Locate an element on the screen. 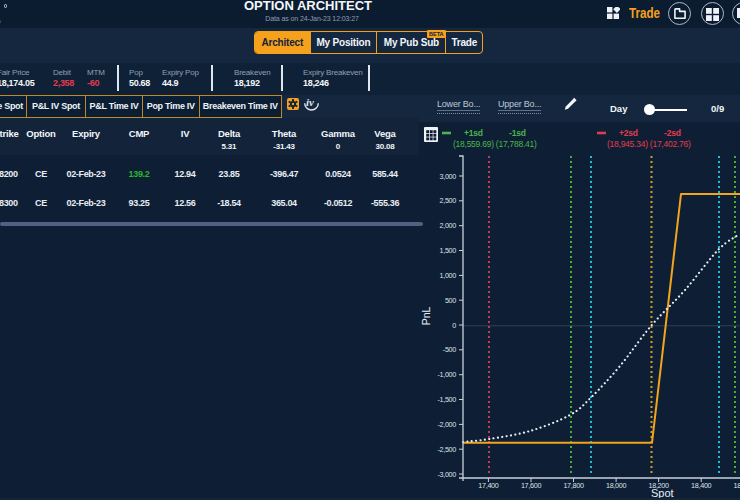 This screenshot has height=500, width=740. svg-text: -1,500 is located at coordinates (446, 400).